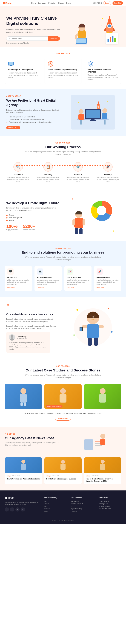  What do you see at coordinates (63, 376) in the screenshot?
I see `cases-subtext: We're not a regular agency. We're a full…` at bounding box center [63, 376].